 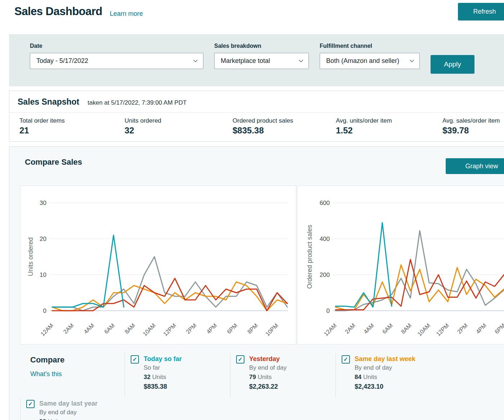 I want to click on svg-text: 30, so click(x=43, y=203).